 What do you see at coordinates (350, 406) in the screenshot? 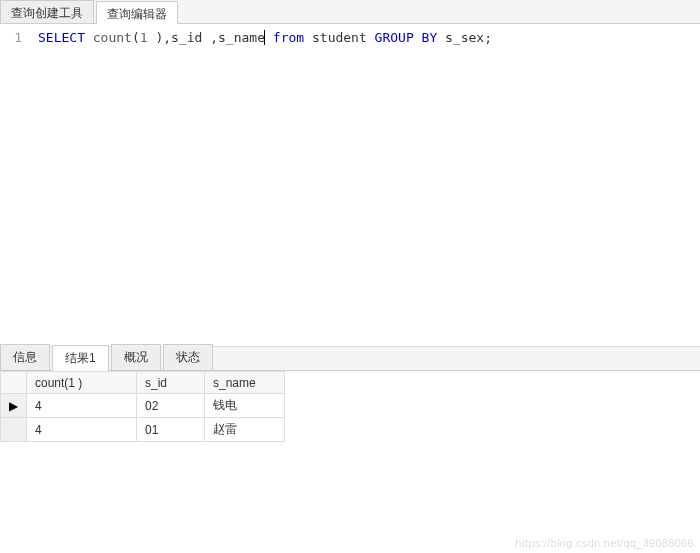
I see `result-panel: count(1 ) s_id s_name ▶ 4 02 钱电 4 01 赵雷` at bounding box center [350, 406].